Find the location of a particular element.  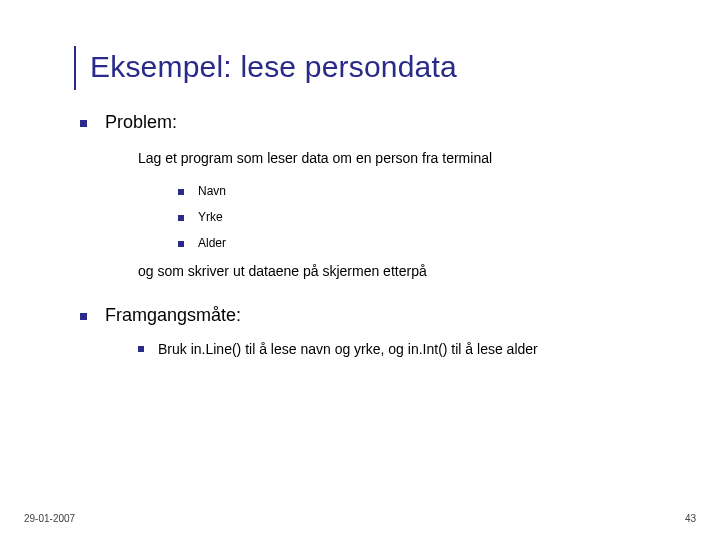

item-label: Yrke is located at coordinates (210, 217).